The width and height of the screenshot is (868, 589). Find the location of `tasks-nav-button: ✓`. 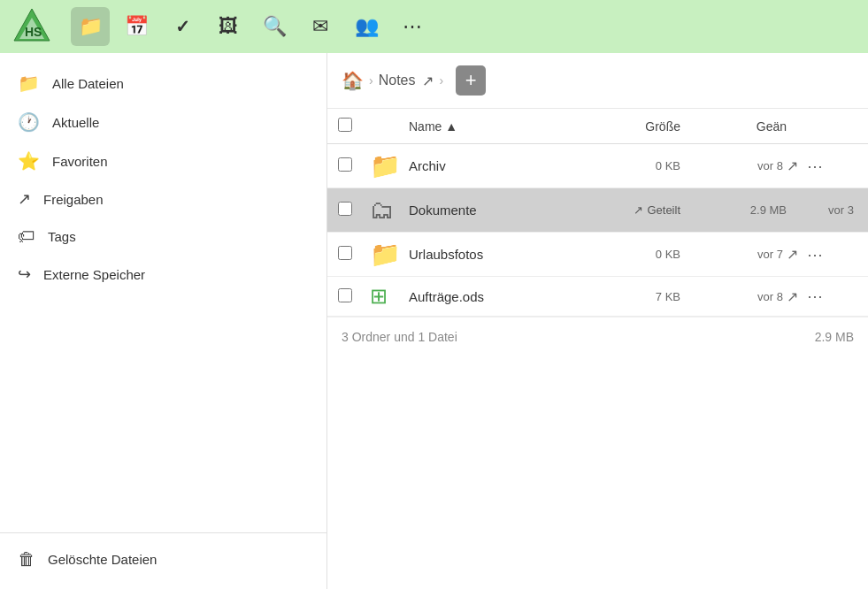

tasks-nav-button: ✓ is located at coordinates (182, 27).